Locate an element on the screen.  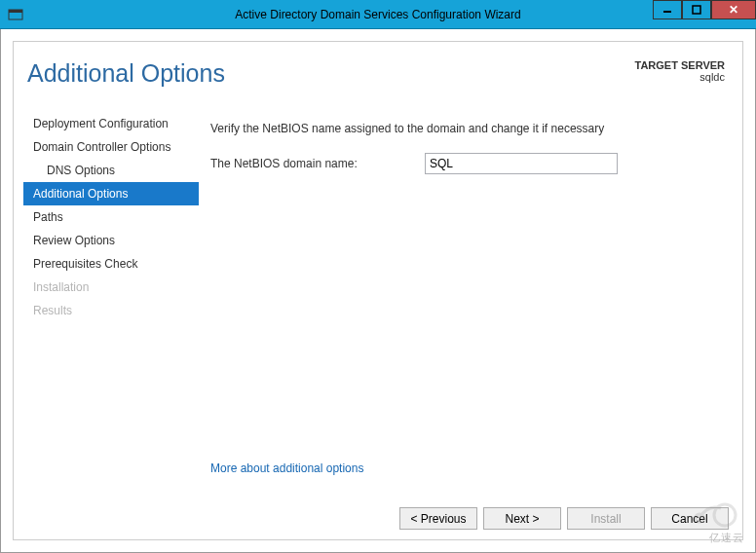
nav-item-installation: Installation is located at coordinates (111, 287).